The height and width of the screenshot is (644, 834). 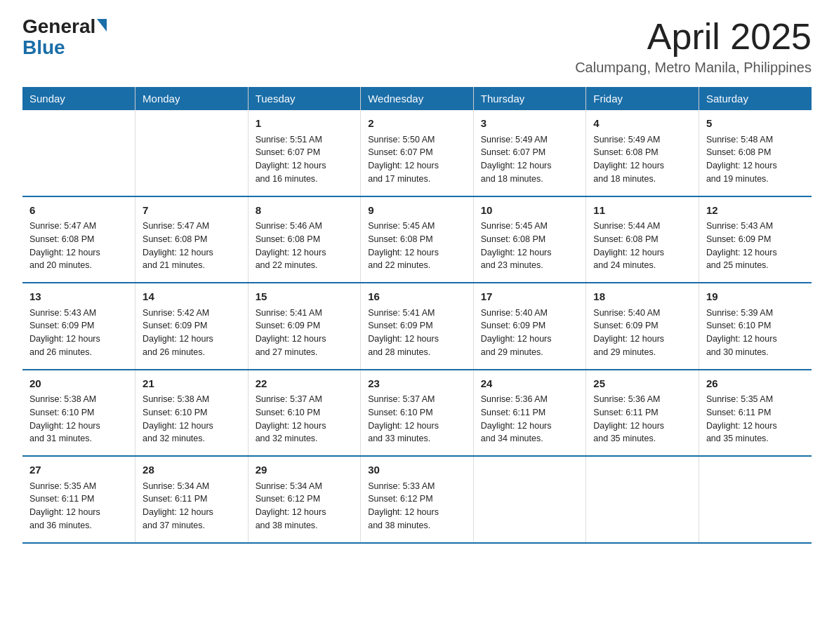 What do you see at coordinates (417, 413) in the screenshot?
I see `calendar-day-cell: 23Sunrise: 5:37 AM Sunset: 6:10 PM Dayli…` at bounding box center [417, 413].